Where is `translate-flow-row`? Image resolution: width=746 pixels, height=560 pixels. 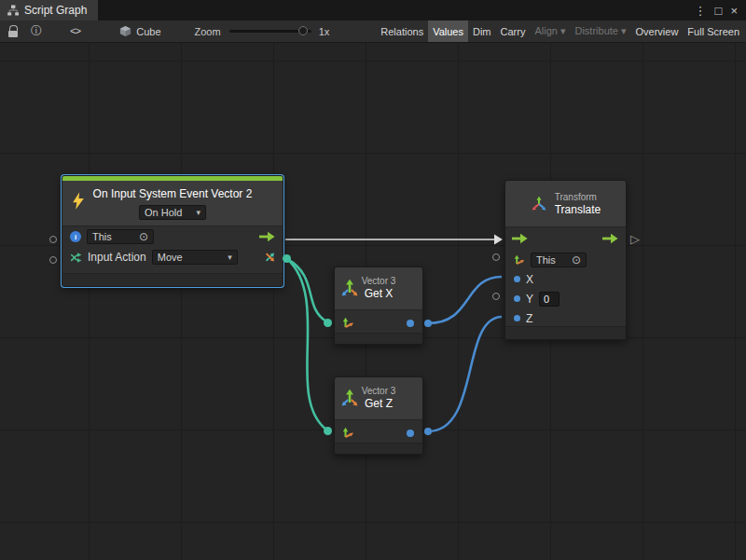
translate-flow-row is located at coordinates (565, 239).